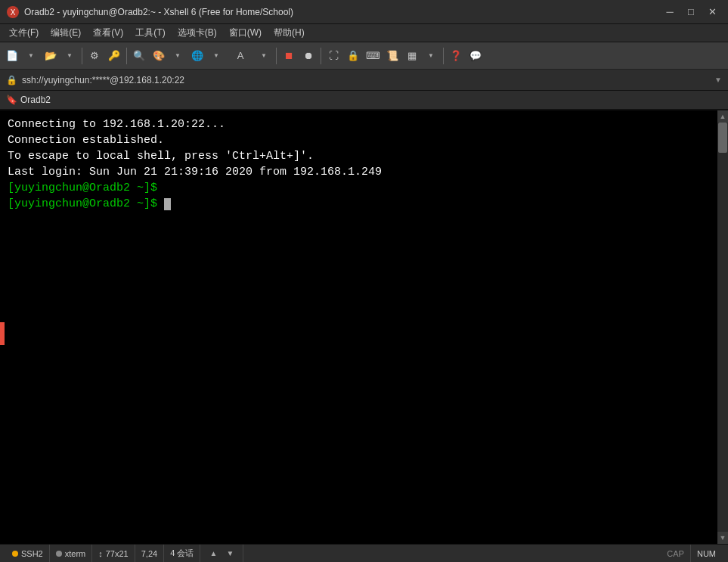  What do you see at coordinates (476, 56) in the screenshot?
I see `toolbar-btn-comment: 💬` at bounding box center [476, 56].